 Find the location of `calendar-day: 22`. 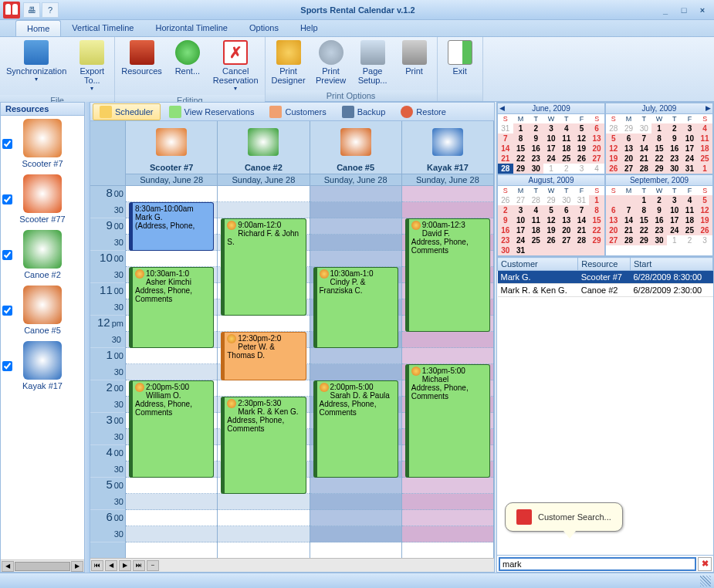

calendar-day: 22 is located at coordinates (597, 230).